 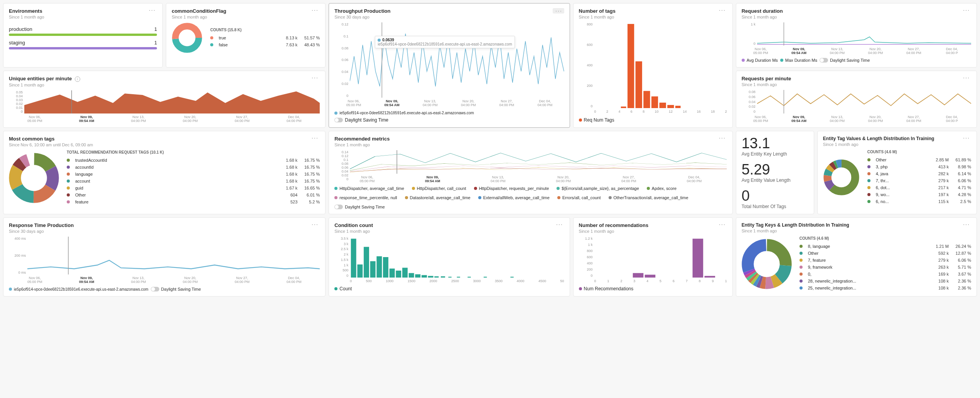 I want to click on count-row: 7, thr...279 k6.06 %, so click(x=919, y=181).